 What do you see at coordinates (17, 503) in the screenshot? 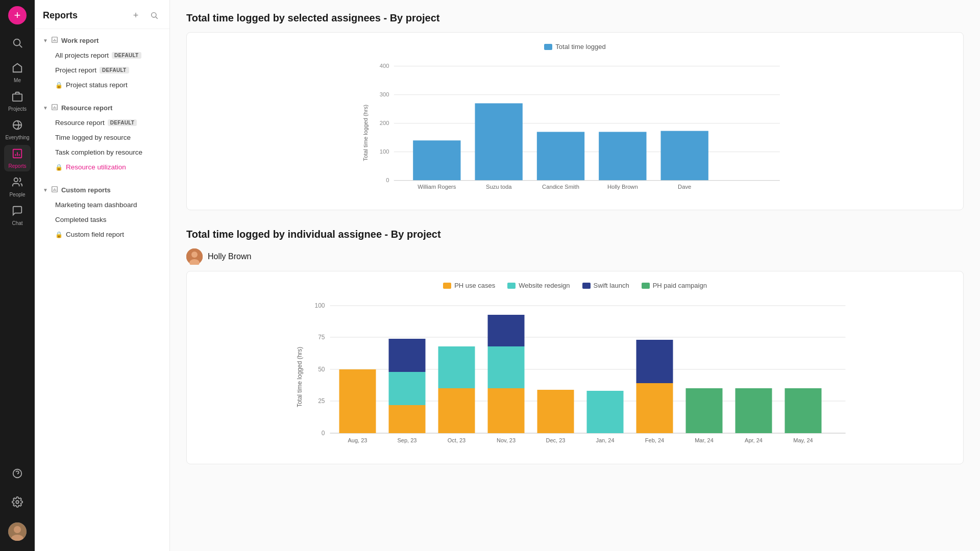
I see `settings-icon` at bounding box center [17, 503].